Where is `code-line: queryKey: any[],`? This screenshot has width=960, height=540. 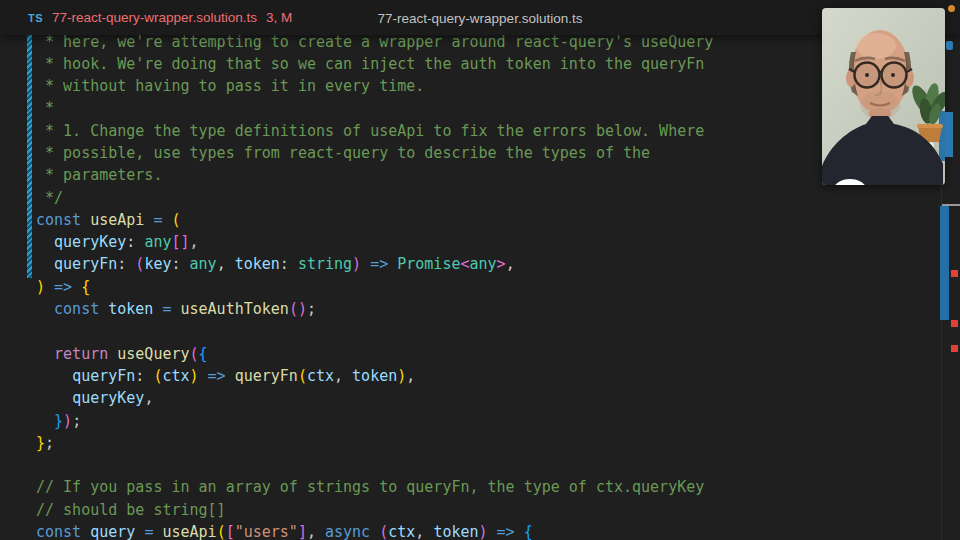
code-line: queryKey: any[], is located at coordinates (374, 242).